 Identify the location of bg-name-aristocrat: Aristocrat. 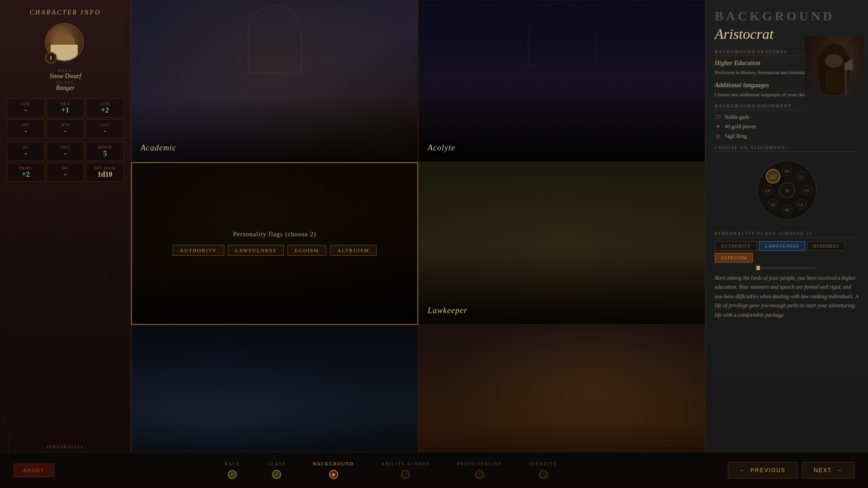
(279, 163).